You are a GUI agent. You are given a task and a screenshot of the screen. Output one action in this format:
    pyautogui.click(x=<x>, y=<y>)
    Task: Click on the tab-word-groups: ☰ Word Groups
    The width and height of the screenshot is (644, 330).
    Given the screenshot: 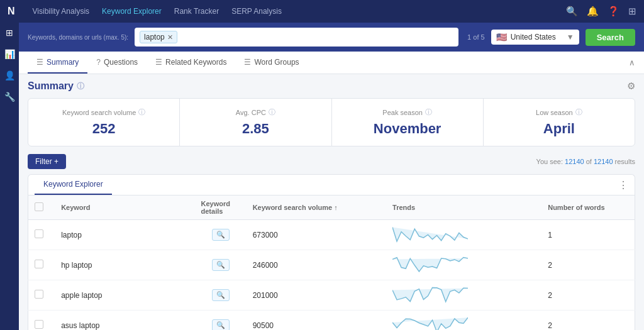 What is the action you would take?
    pyautogui.click(x=272, y=63)
    